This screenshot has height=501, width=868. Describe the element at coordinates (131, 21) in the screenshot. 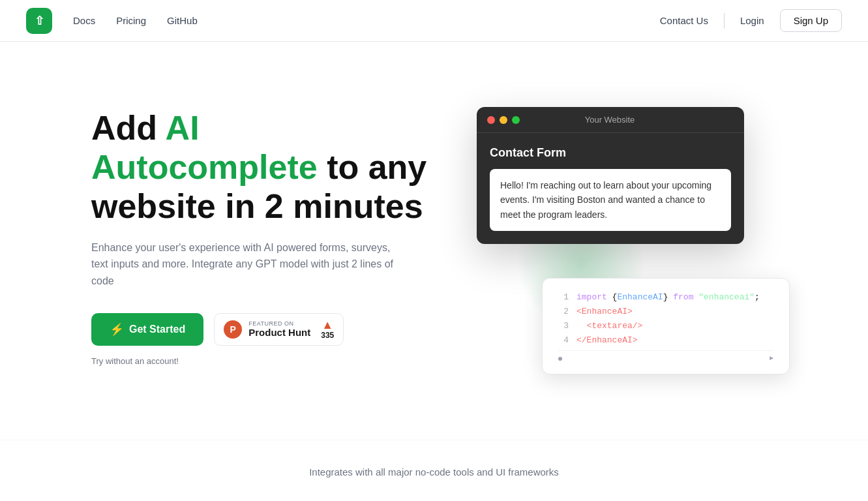

I see `nav-pricing: Pricing` at that location.